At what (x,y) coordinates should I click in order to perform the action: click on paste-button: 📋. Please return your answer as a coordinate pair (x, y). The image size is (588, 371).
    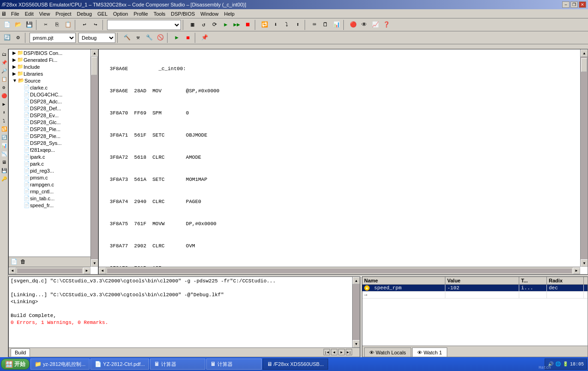
    Looking at the image, I should click on (68, 25).